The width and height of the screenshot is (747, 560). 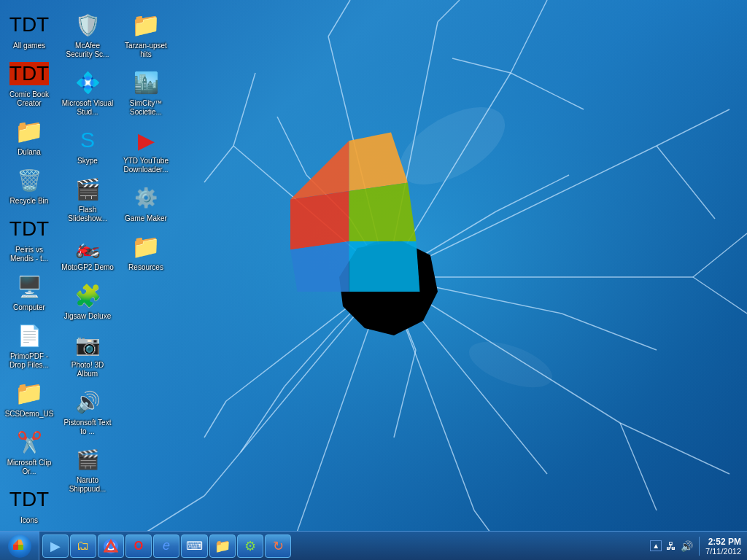 I want to click on taskbar-folder: 📁, so click(x=222, y=546).